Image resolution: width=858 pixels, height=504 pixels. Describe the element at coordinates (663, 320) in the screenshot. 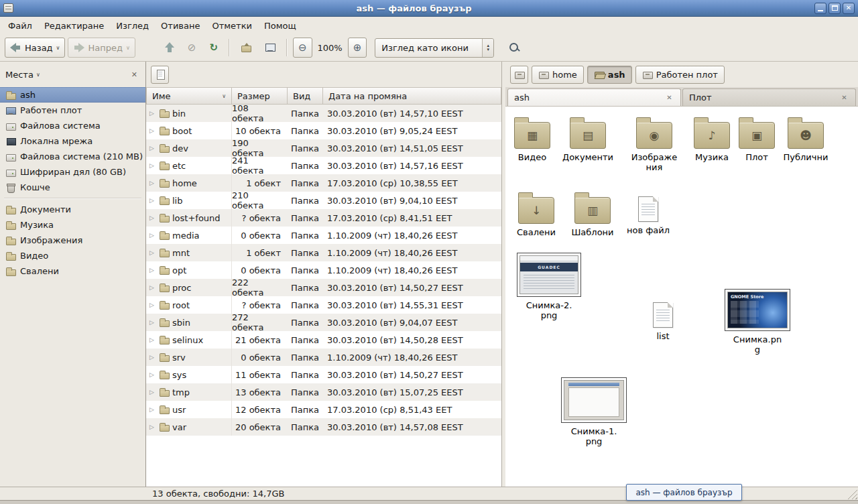

I see `file-icon-item: list` at that location.